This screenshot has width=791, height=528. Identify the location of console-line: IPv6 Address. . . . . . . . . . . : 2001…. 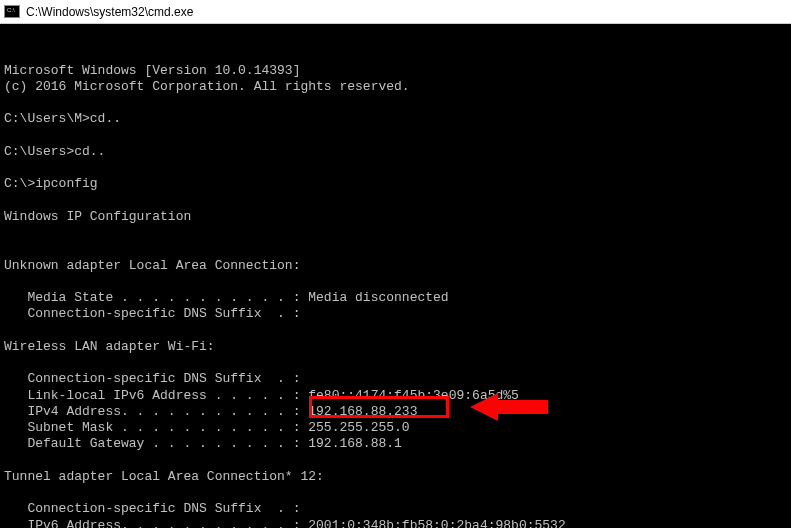
(285, 524).